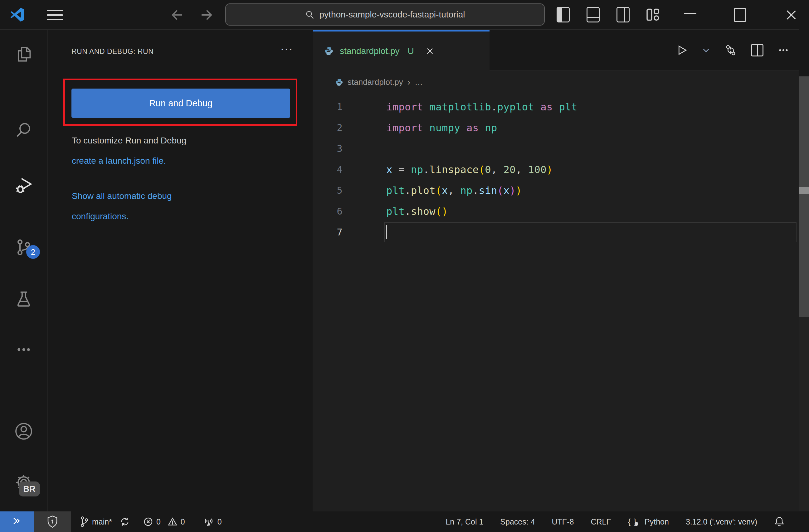 This screenshot has height=532, width=809. Describe the element at coordinates (207, 15) in the screenshot. I see `forward-arrow-icon` at that location.